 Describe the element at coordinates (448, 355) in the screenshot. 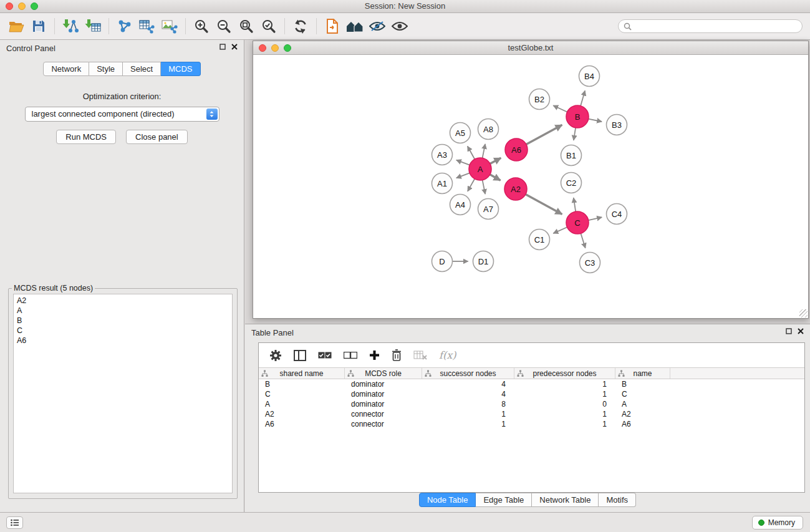

I see `function-builder-button: f(x)` at that location.